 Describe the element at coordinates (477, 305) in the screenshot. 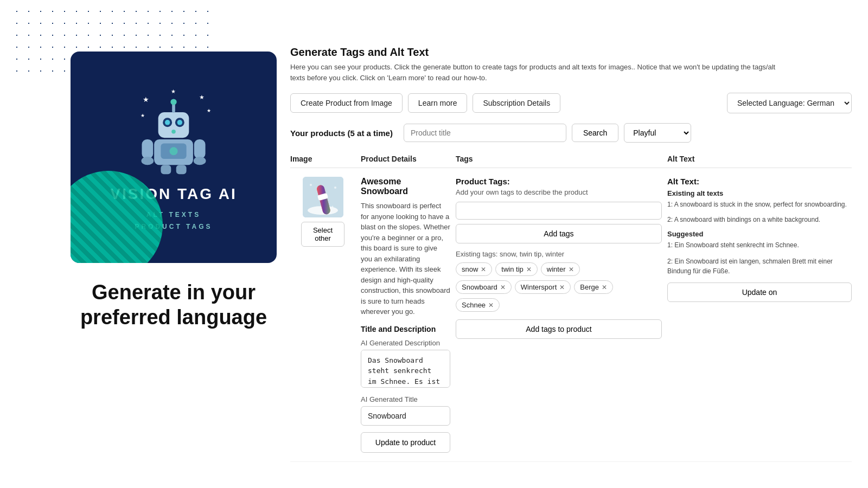

I see `tag-chip-schnee: Schnee ✕` at that location.